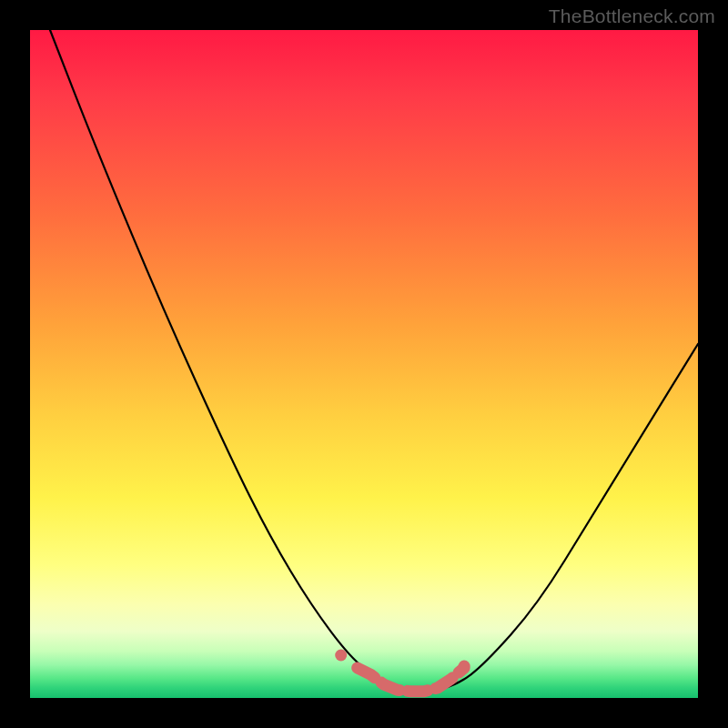 The image size is (728, 728). What do you see at coordinates (402, 671) in the screenshot?
I see `highlight-markers` at bounding box center [402, 671].